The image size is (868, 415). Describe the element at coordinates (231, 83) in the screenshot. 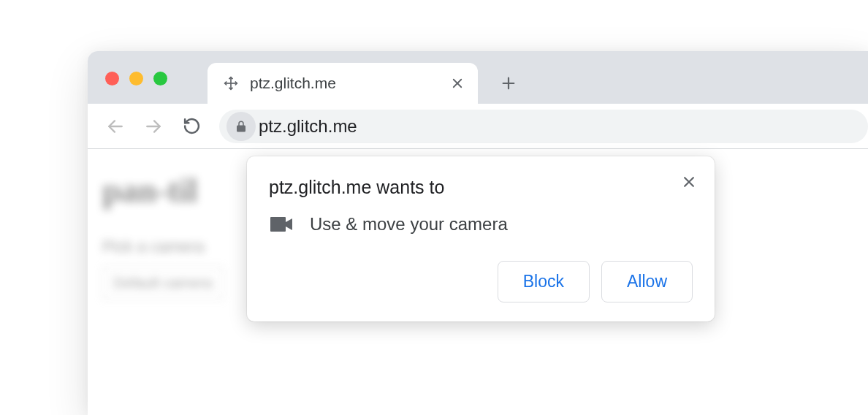

I see `tab-favicon-move-icon` at that location.